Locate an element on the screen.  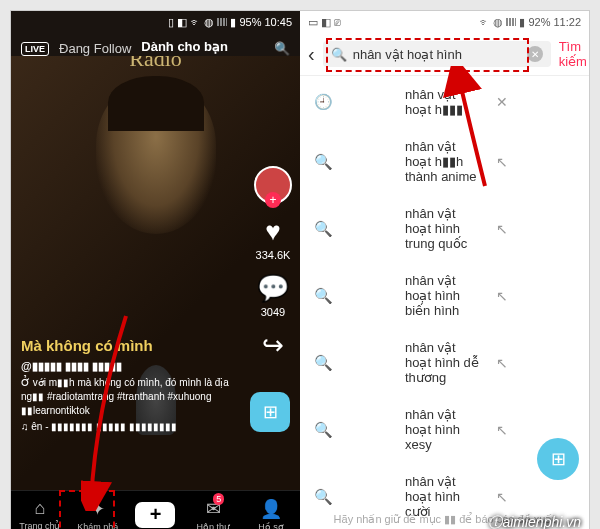
back-icon: ‹ is located at coordinates (312, 54).